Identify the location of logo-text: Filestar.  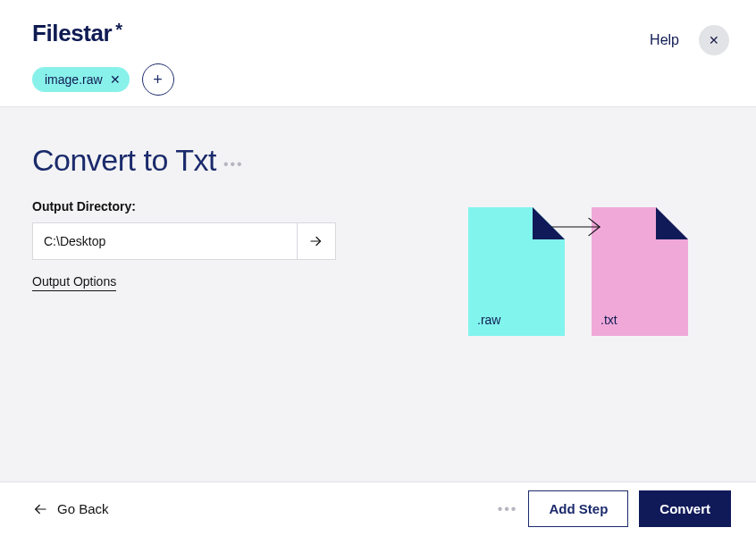
(71, 34).